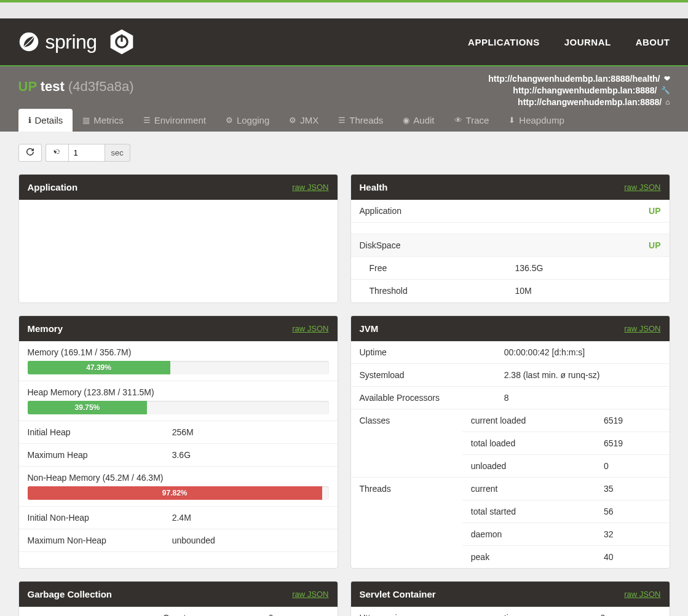  What do you see at coordinates (57, 152) in the screenshot?
I see `auto-refresh-button` at bounding box center [57, 152].